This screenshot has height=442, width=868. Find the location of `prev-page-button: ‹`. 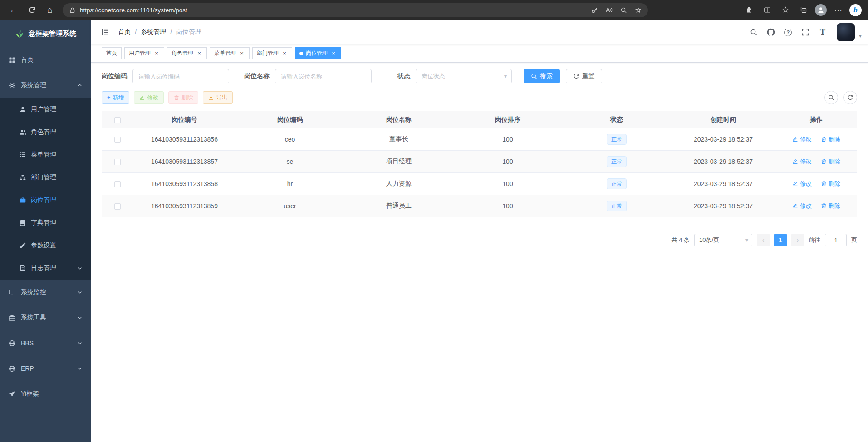

prev-page-button: ‹ is located at coordinates (763, 240).